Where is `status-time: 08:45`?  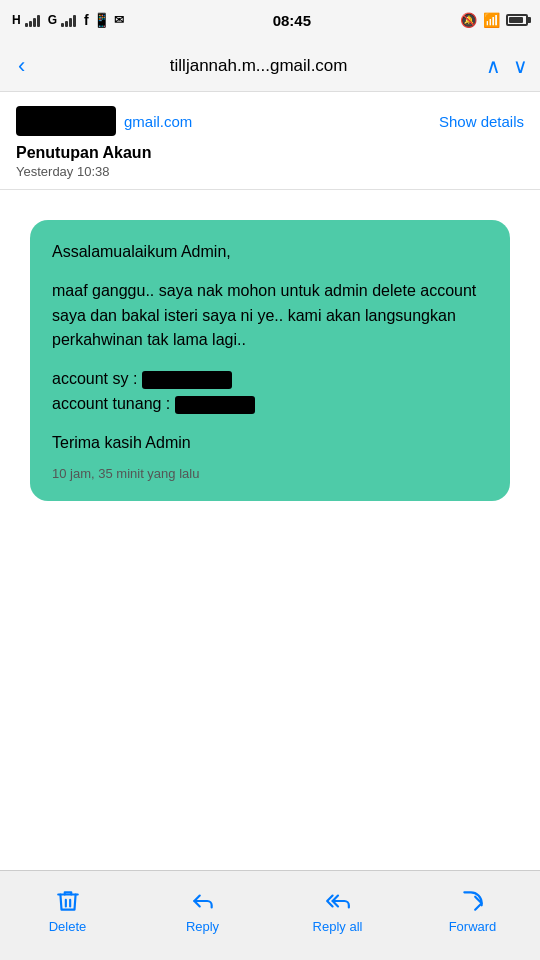 status-time: 08:45 is located at coordinates (292, 20).